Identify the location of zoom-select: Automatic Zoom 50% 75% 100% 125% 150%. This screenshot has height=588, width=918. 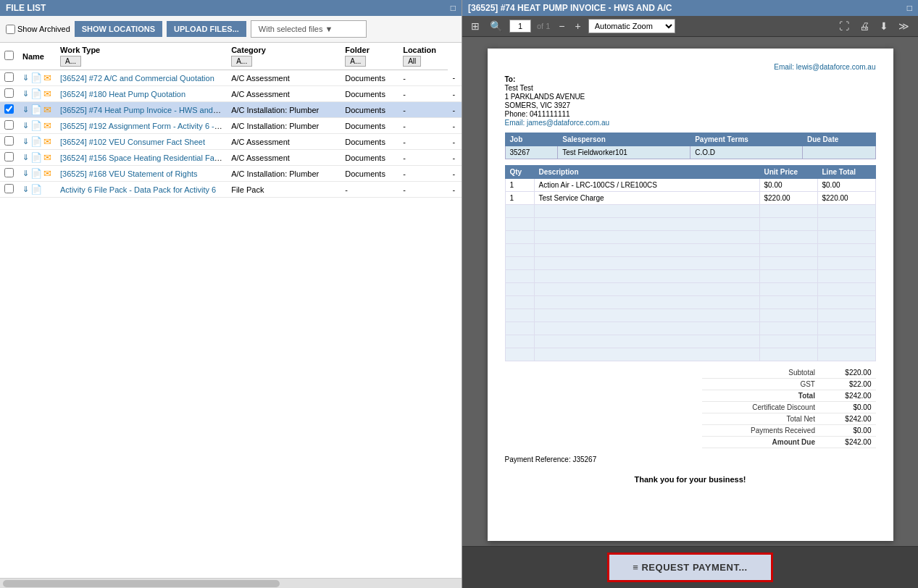
(632, 26).